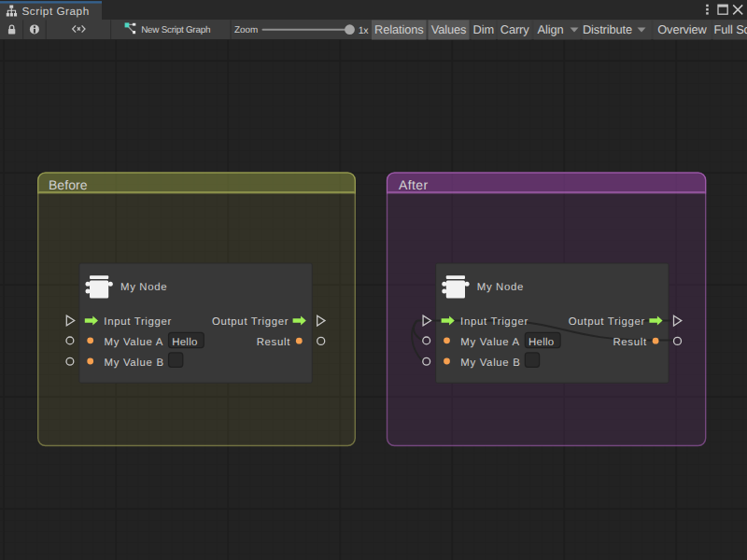  I want to click on svg-text: Dim, so click(484, 30).